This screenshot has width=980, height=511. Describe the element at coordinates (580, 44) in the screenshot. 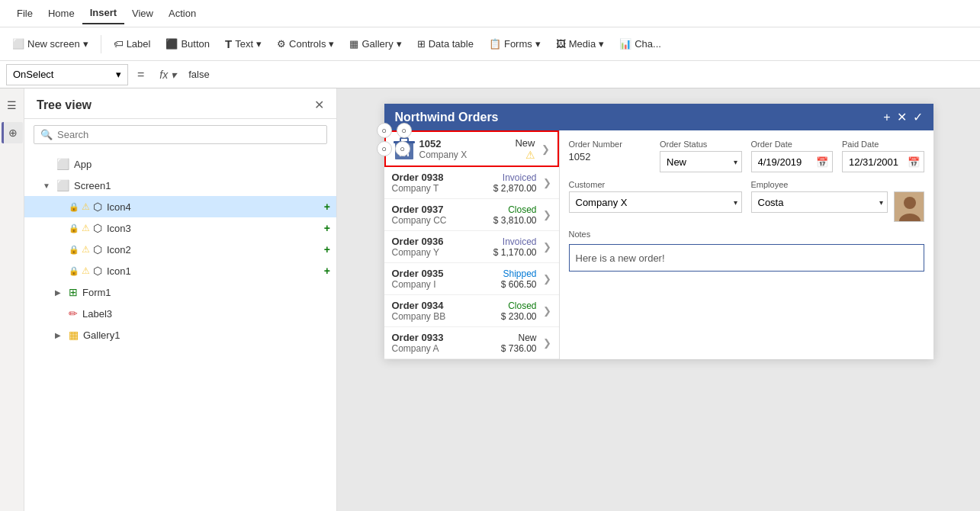

I see `media-button: 🖼 Media ▾` at that location.